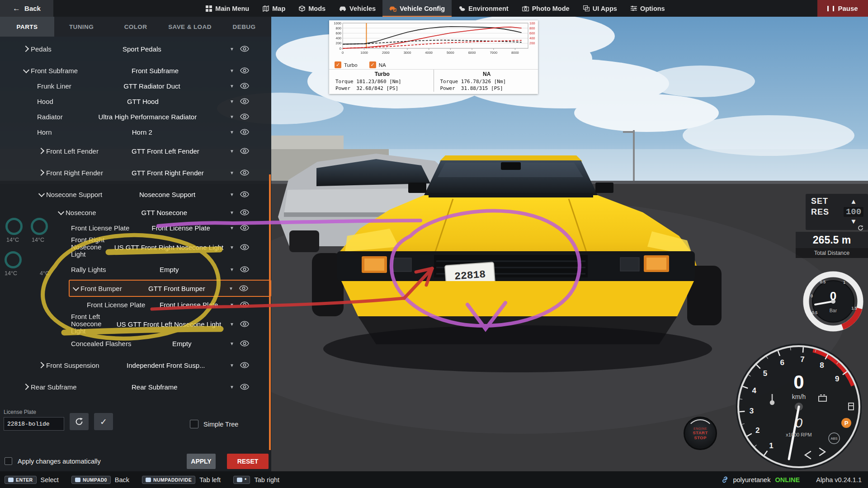 This screenshot has width=868, height=488. I want to click on part-row-pedals: PedalsSport Pedals▼, so click(136, 49).